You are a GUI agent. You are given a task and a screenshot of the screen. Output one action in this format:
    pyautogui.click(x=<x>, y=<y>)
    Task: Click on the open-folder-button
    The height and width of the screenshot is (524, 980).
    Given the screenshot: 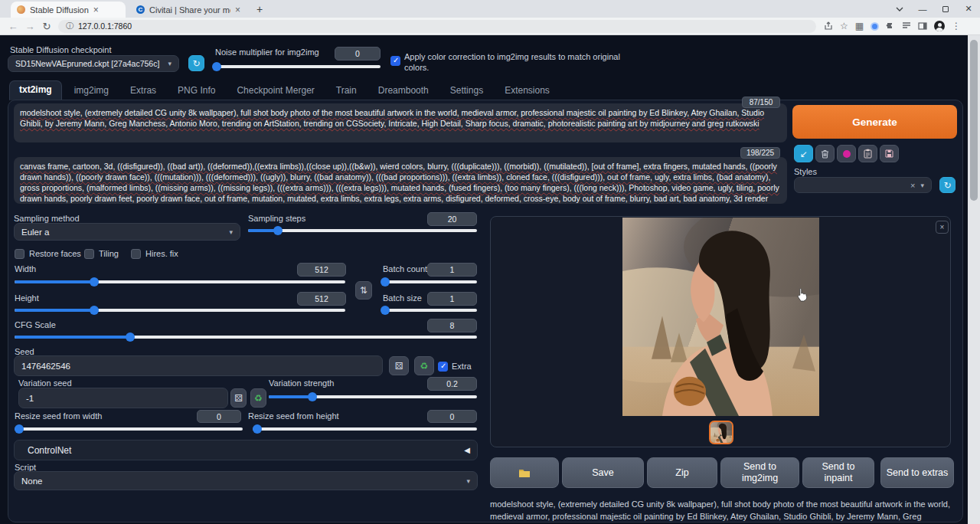 What is the action you would take?
    pyautogui.click(x=524, y=473)
    